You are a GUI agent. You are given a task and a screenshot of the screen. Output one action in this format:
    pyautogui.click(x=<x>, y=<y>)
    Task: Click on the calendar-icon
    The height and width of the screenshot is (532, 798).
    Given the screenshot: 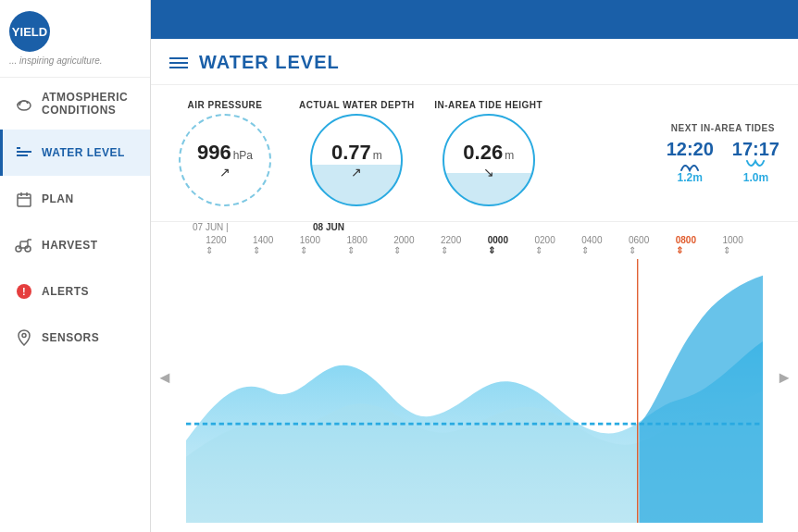 What is the action you would take?
    pyautogui.click(x=24, y=199)
    